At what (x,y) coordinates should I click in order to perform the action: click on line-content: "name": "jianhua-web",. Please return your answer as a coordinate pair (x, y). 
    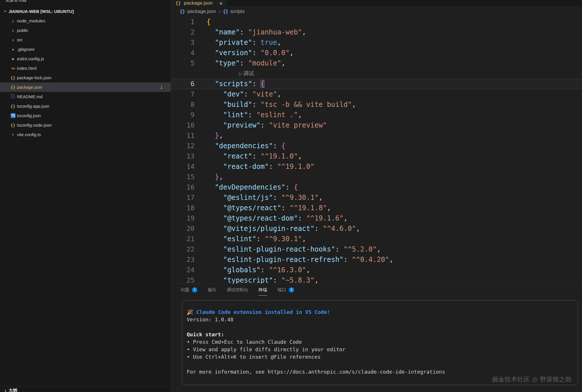
    Looking at the image, I should click on (250, 32).